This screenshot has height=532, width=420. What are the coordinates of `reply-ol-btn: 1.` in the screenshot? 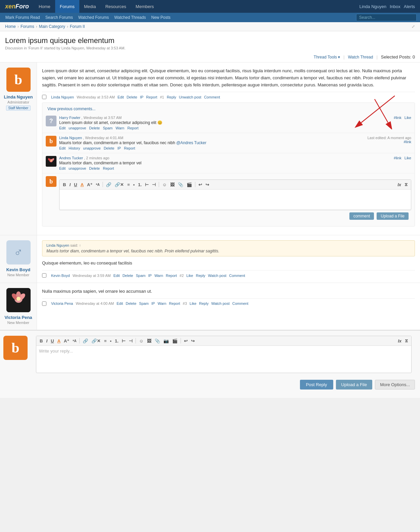 It's located at (117, 341).